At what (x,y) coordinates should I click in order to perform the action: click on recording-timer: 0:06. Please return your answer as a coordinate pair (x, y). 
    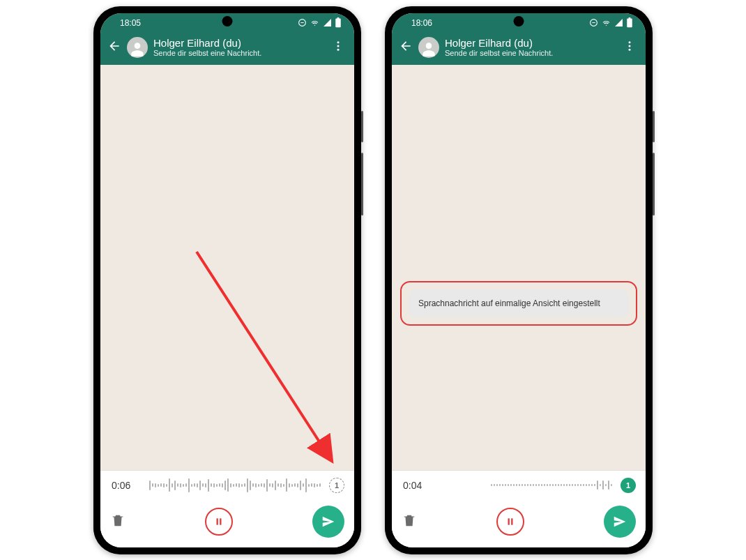
    Looking at the image, I should click on (124, 485).